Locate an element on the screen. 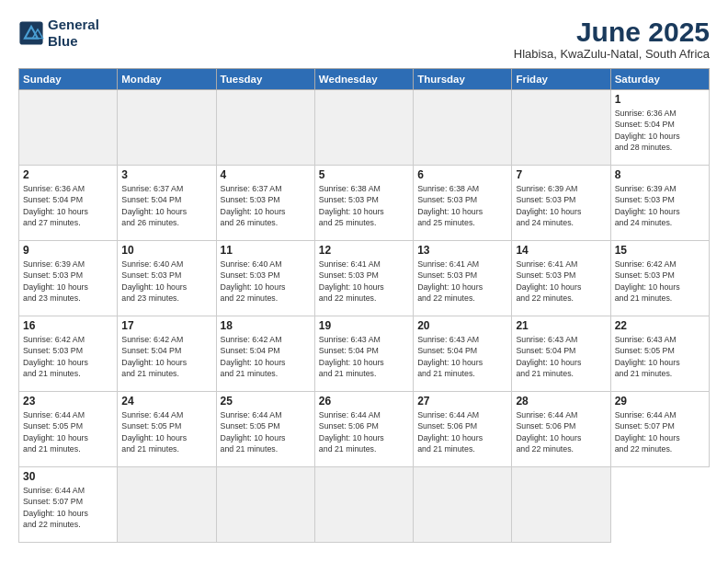 This screenshot has width=728, height=563. calendar-cell: 6Sunrise: 6:38 AM Sunset: 5:03 PM Daylig… is located at coordinates (463, 203).